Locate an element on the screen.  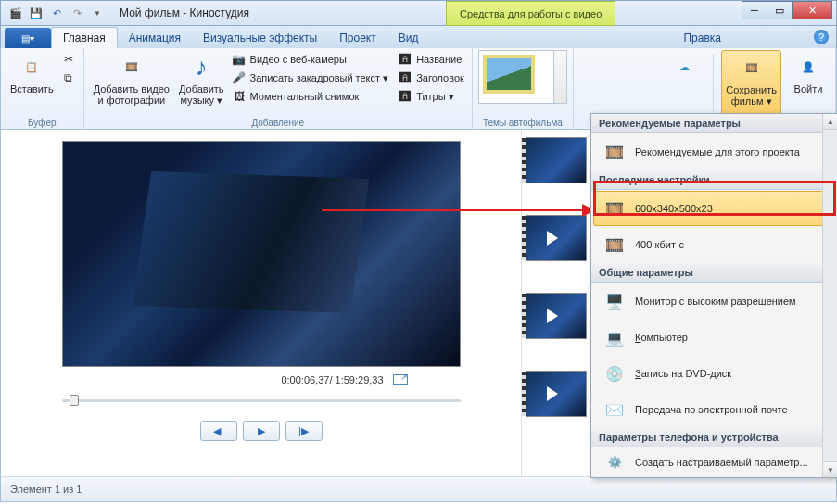
add-music-label: Добавить музыку ▾ is located at coordinates (202, 94).